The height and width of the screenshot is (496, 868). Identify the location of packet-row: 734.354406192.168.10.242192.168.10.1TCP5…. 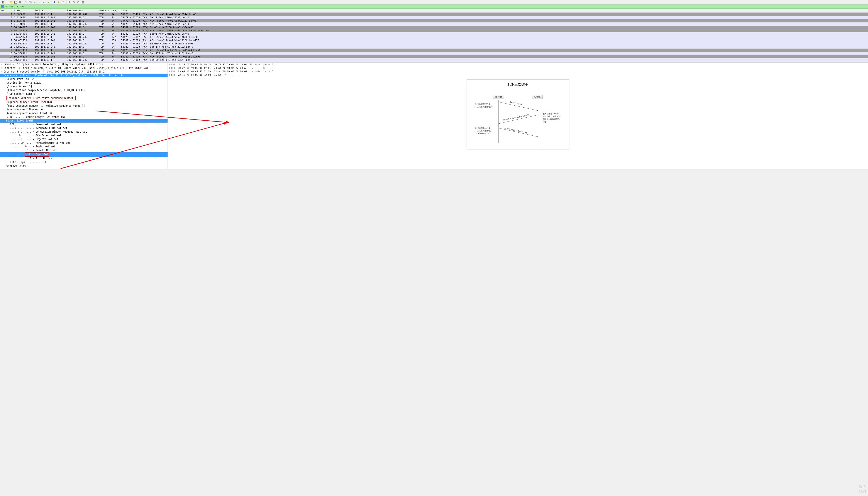
(434, 34).